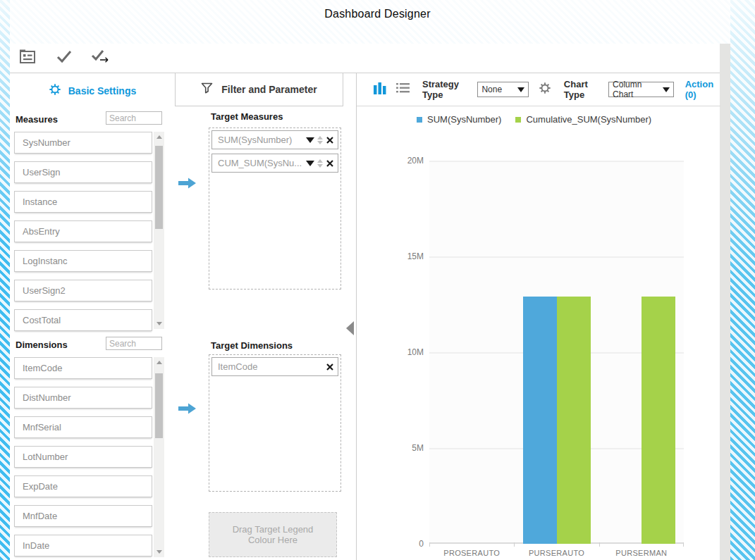 The width and height of the screenshot is (755, 560). Describe the element at coordinates (27, 58) in the screenshot. I see `data-source-button` at that location.